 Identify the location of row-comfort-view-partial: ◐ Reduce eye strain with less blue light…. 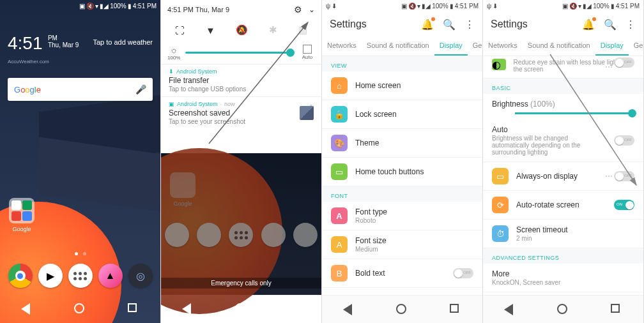
(564, 68).